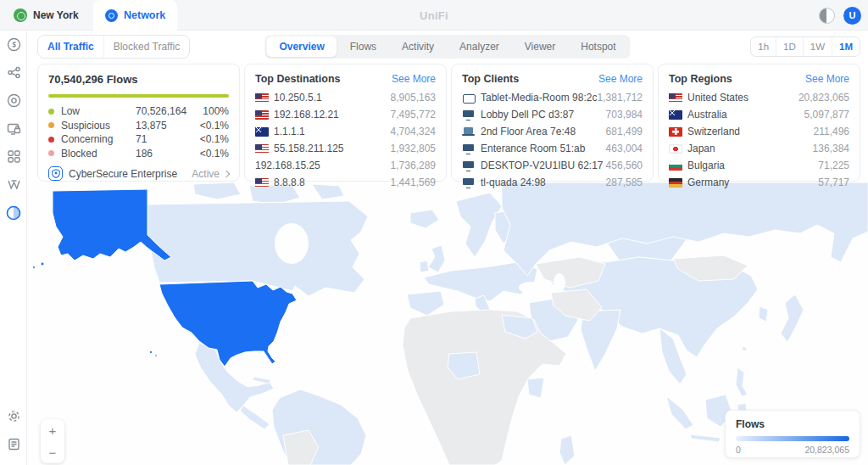 The image size is (868, 465). What do you see at coordinates (346, 132) in the screenshot?
I see `destination-row: 1.1.1.1 4,704,324` at bounding box center [346, 132].